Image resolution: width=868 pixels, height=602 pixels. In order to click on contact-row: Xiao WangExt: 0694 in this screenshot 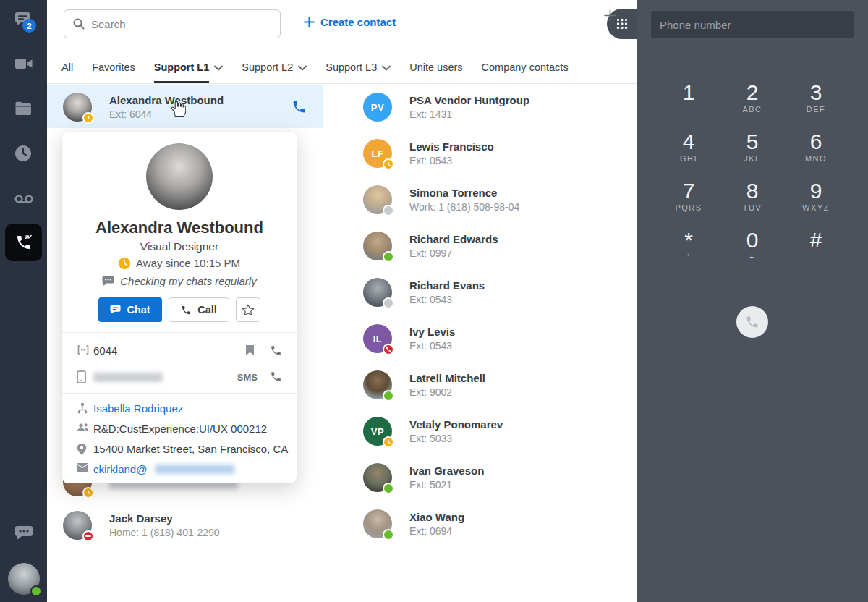, I will do `click(492, 524)`.